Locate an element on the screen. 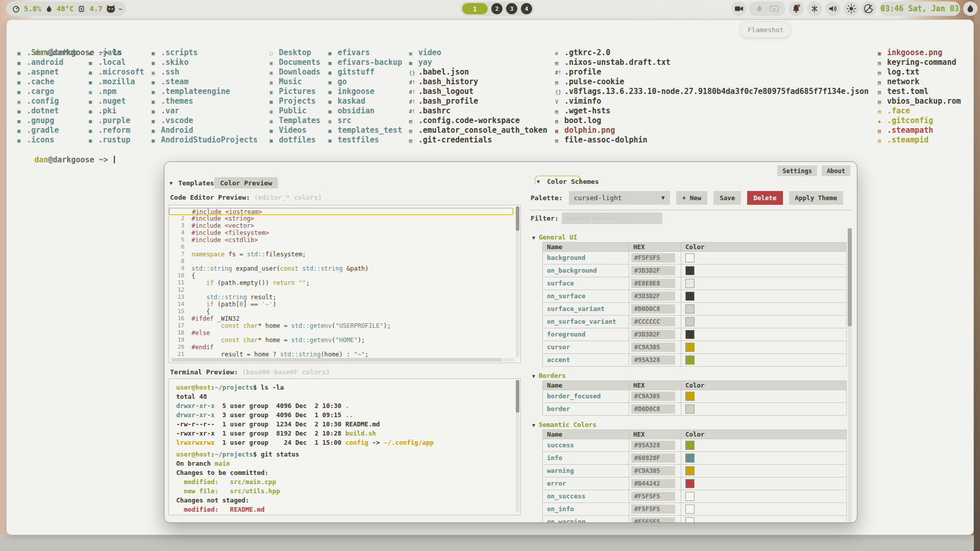  file-name: efivars-backup is located at coordinates (370, 62).